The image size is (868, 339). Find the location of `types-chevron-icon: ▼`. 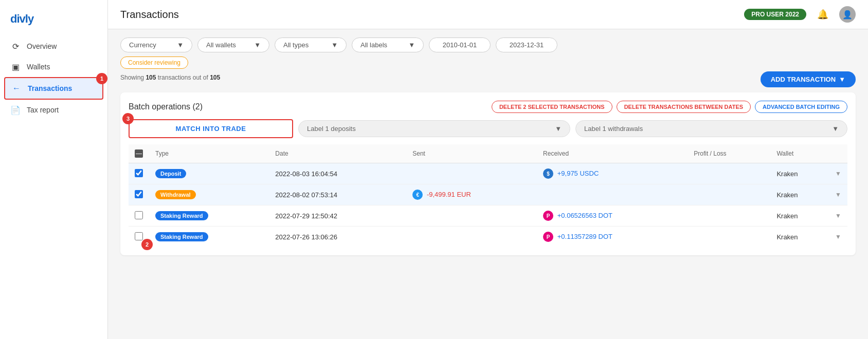

types-chevron-icon: ▼ is located at coordinates (334, 45).